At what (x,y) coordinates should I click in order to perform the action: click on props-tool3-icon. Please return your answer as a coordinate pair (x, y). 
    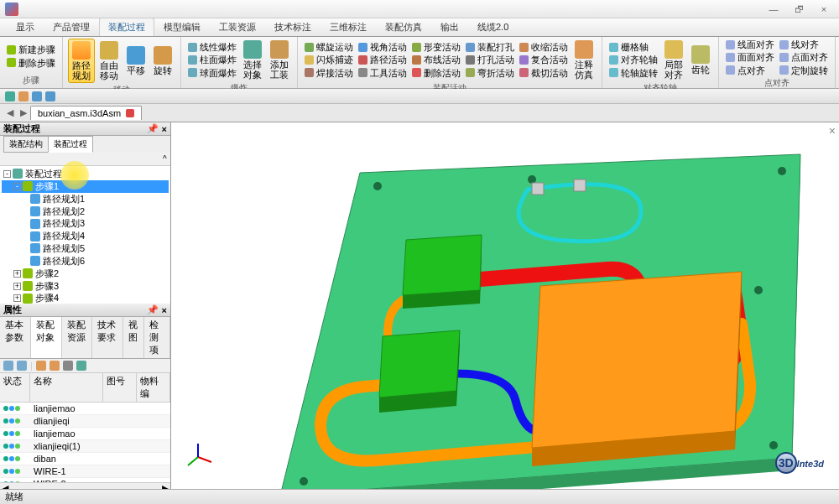
    Looking at the image, I should click on (41, 366).